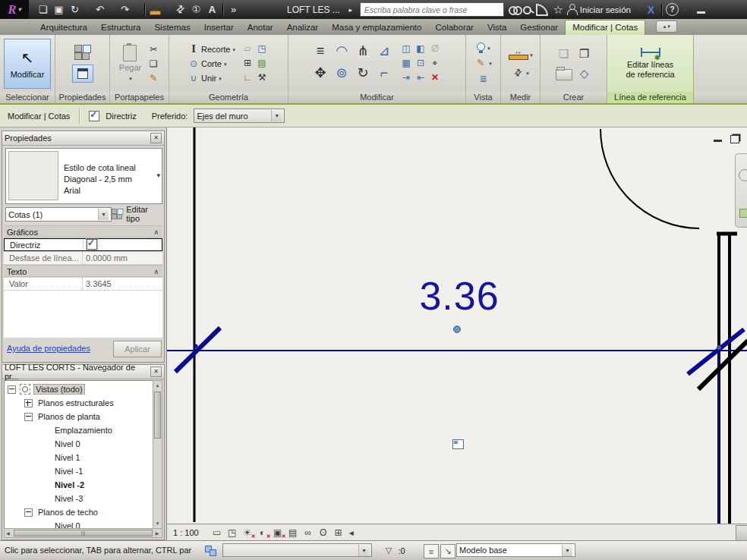 The width and height of the screenshot is (747, 560). Describe the element at coordinates (168, 9) in the screenshot. I see `dimension-dropdown` at that location.